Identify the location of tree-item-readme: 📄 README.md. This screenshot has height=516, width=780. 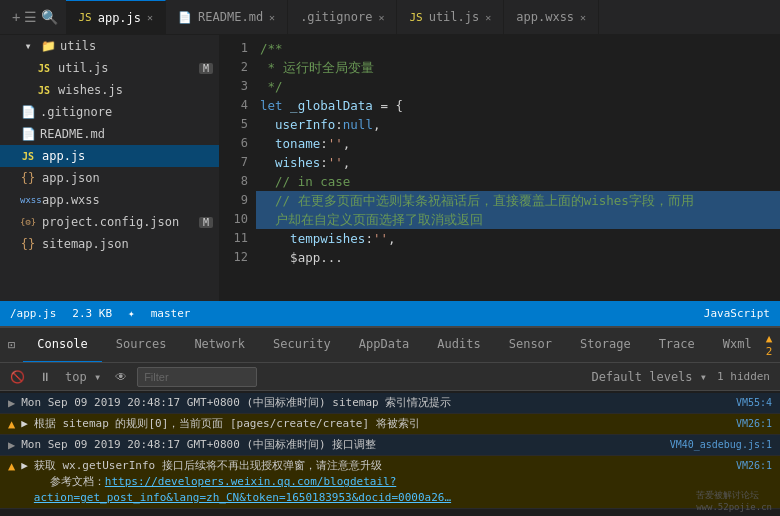
(110, 134).